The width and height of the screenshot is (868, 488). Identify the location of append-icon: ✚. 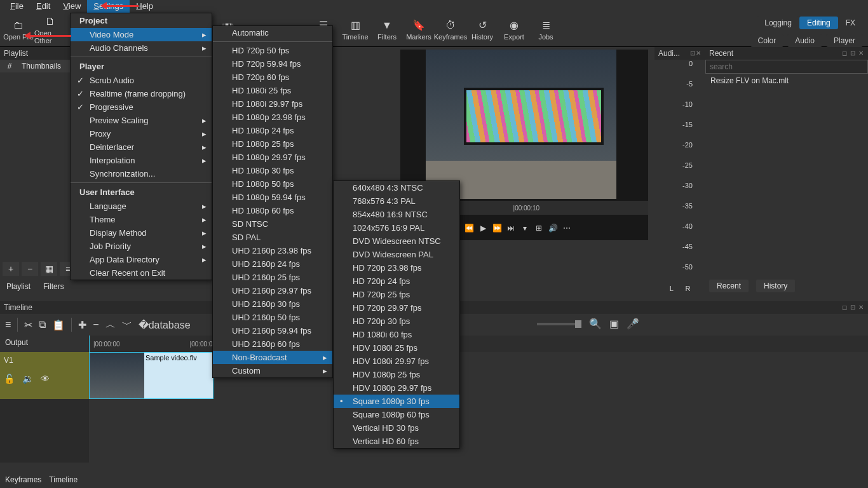
(83, 325).